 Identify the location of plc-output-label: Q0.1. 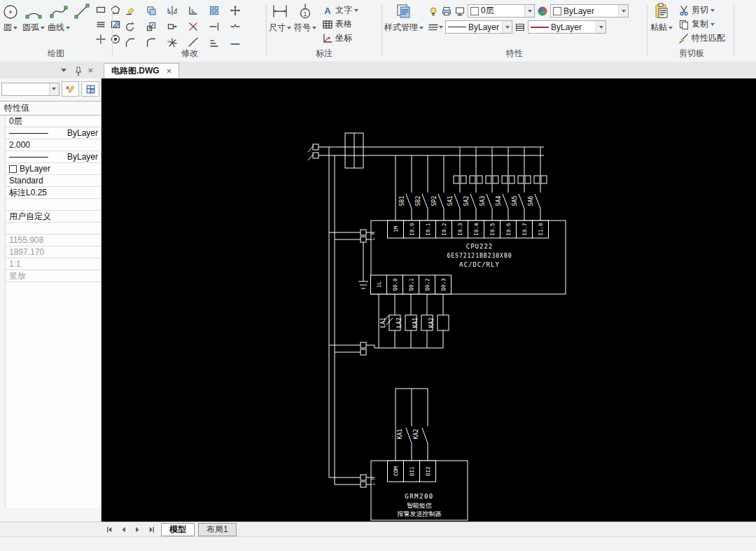
(412, 284).